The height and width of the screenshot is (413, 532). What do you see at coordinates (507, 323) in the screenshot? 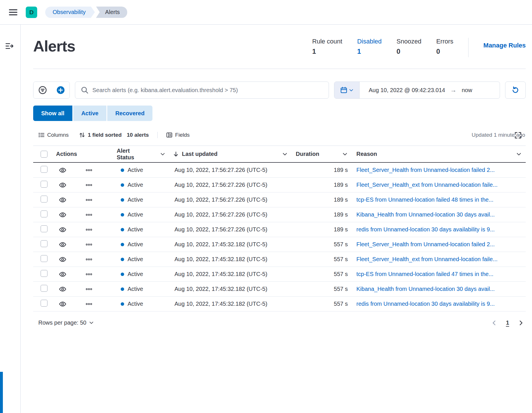
I see `page-number-1: 1` at bounding box center [507, 323].